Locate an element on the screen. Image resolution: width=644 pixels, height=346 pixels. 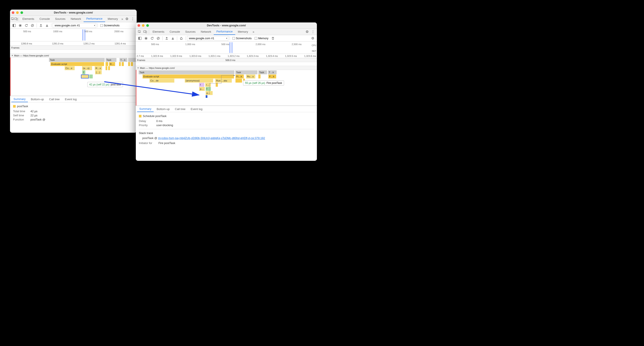
frames-body is located at coordinates (226, 64).